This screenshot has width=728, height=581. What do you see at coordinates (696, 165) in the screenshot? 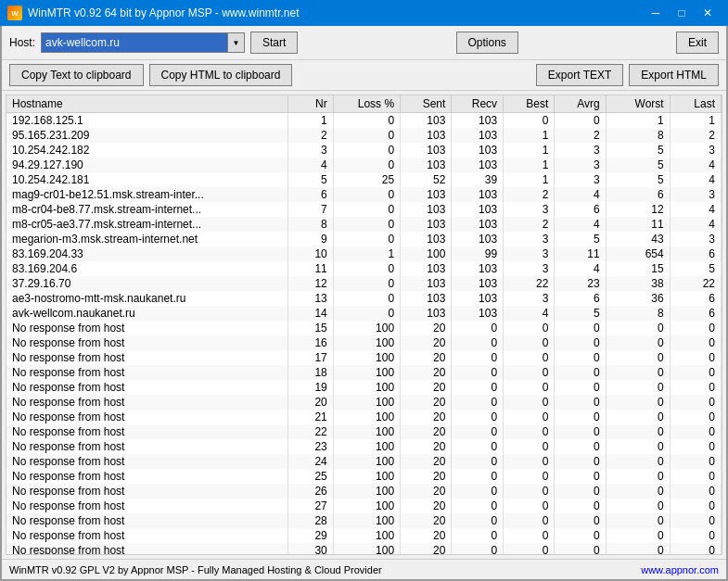
I see `table-cell: 4` at bounding box center [696, 165].